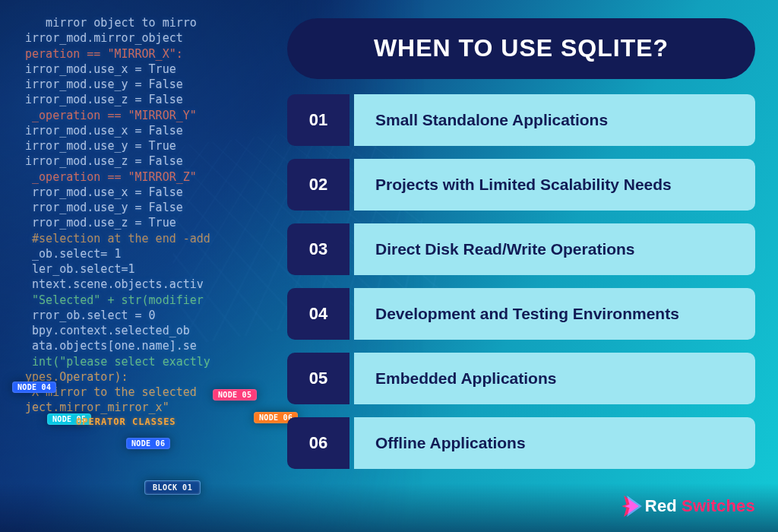 This screenshot has height=532, width=778. Describe the element at coordinates (555, 120) in the screenshot. I see `item-label: Small Standalone Applications` at that location.